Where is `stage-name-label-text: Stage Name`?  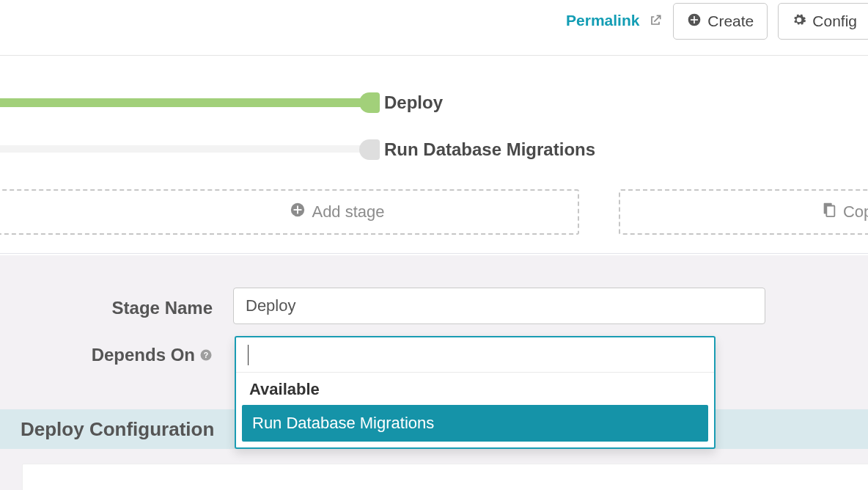 stage-name-label-text: Stage Name is located at coordinates (163, 308).